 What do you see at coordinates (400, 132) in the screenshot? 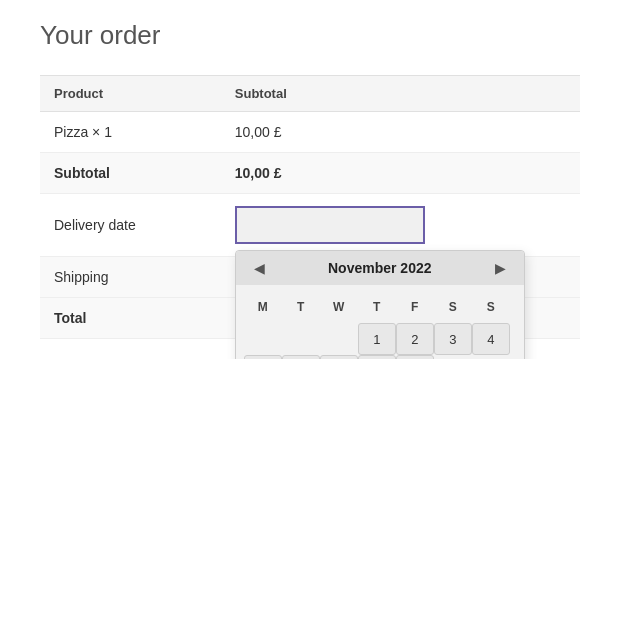
I see `product-value: 10,00 £` at bounding box center [400, 132].